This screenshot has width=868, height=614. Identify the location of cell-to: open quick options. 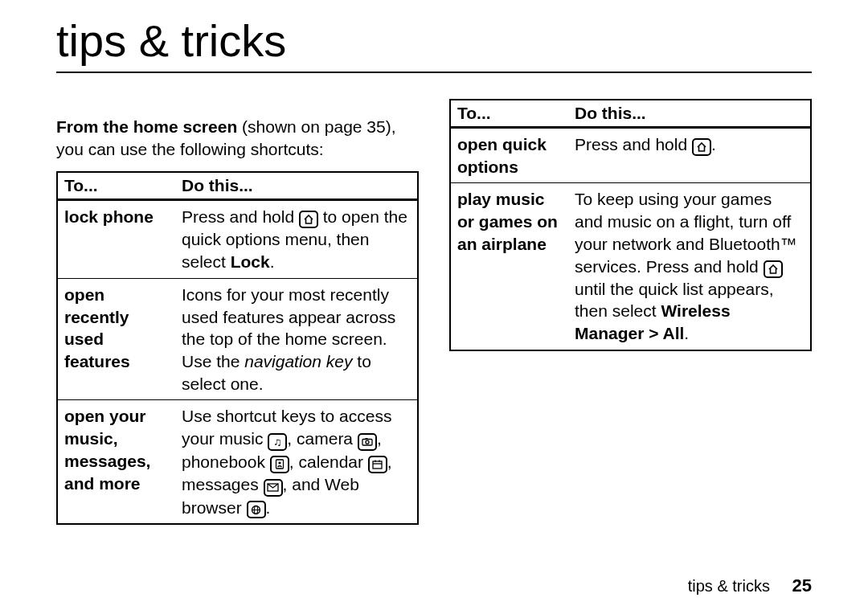
(510, 156).